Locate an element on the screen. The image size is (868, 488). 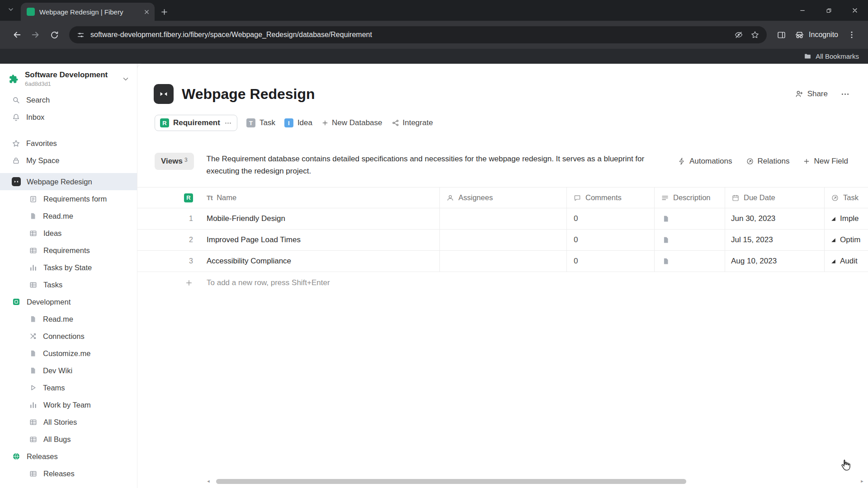
due-date-cell: Jun 30, 2023 is located at coordinates (774, 219).